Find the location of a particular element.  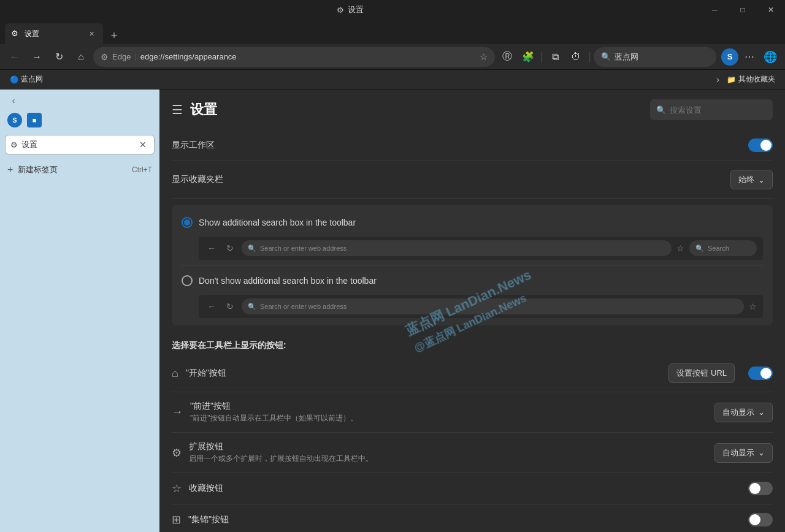

sidebar-avatar-s: S is located at coordinates (15, 120).